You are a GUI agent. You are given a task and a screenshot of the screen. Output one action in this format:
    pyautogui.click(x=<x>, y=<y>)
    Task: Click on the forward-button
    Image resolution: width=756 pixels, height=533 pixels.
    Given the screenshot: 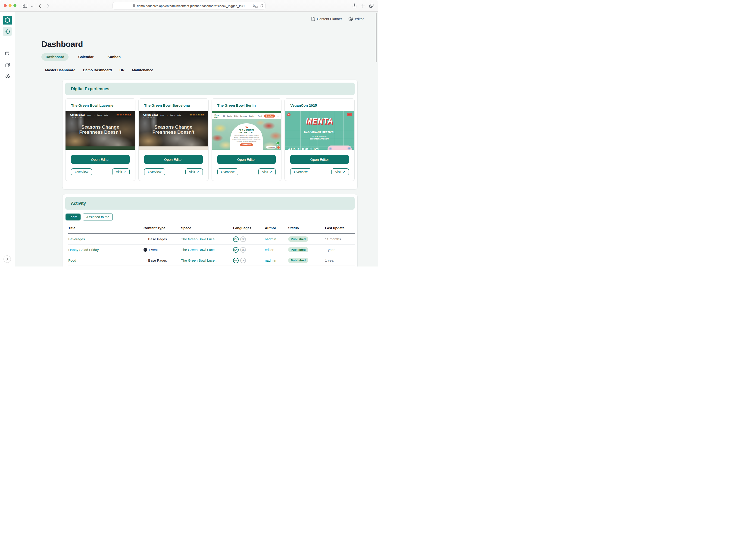 What is the action you would take?
    pyautogui.click(x=48, y=6)
    